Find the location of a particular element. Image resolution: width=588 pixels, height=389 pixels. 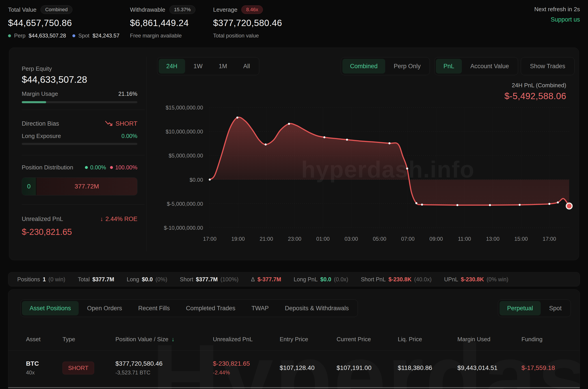

range-tab-all: All is located at coordinates (247, 66).